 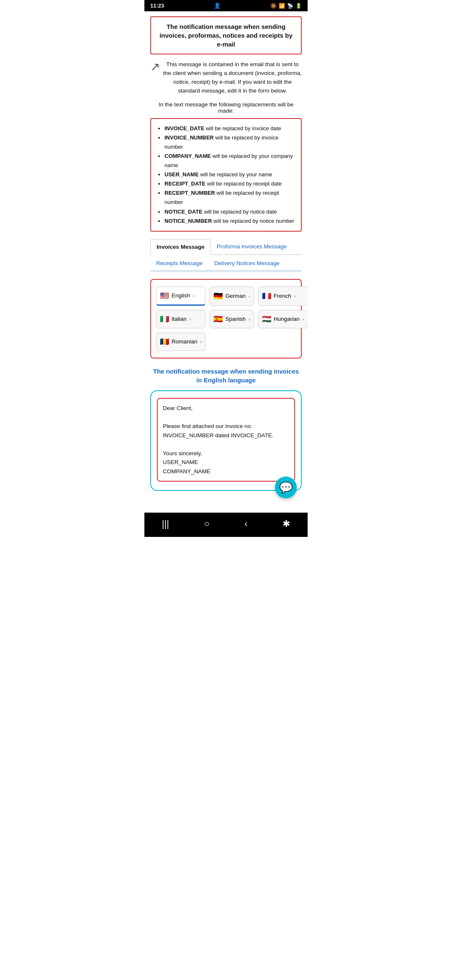 What do you see at coordinates (179, 263) in the screenshot?
I see `tab-receipts-message: Receipts Message` at bounding box center [179, 263].